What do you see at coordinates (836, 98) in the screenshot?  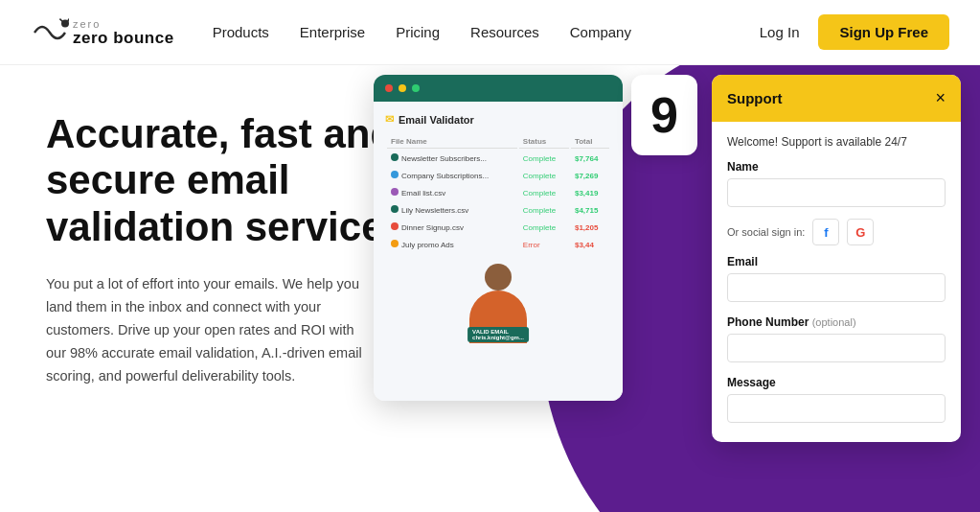 I see `support-header: Support ×` at bounding box center [836, 98].